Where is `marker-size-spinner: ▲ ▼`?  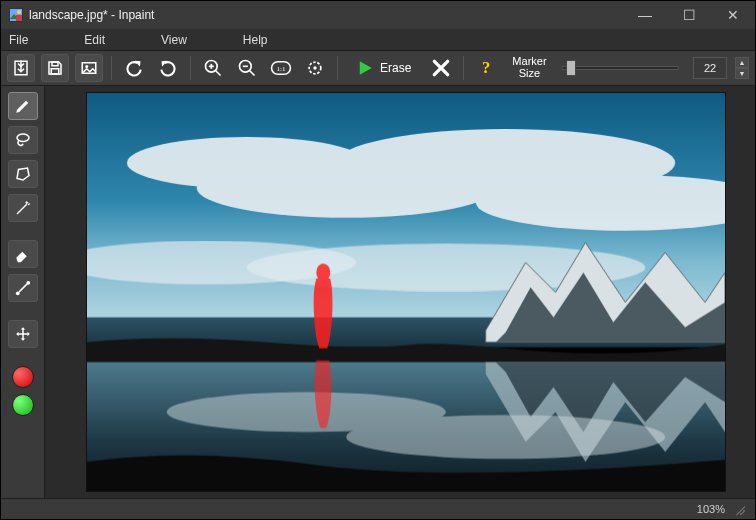 marker-size-spinner: ▲ ▼ is located at coordinates (742, 68).